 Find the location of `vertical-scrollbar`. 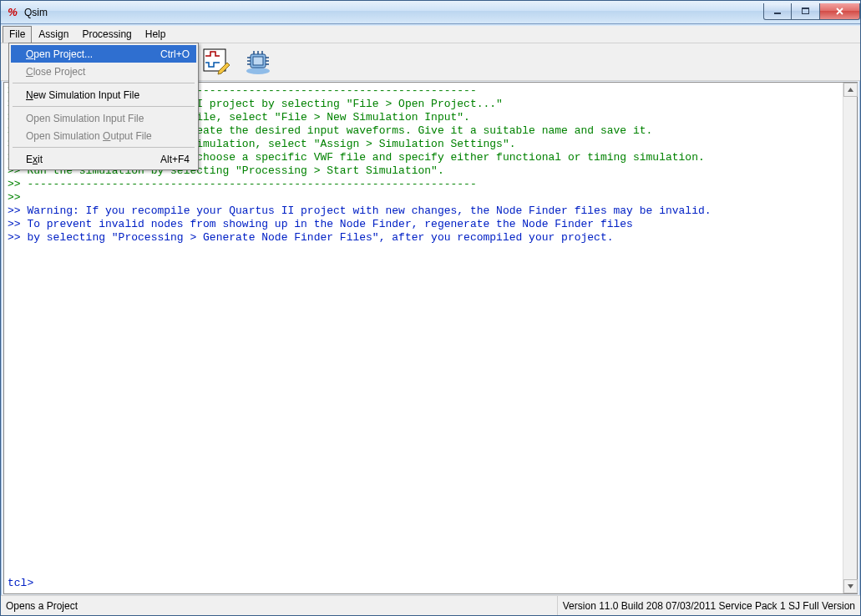

vertical-scrollbar is located at coordinates (850, 338).